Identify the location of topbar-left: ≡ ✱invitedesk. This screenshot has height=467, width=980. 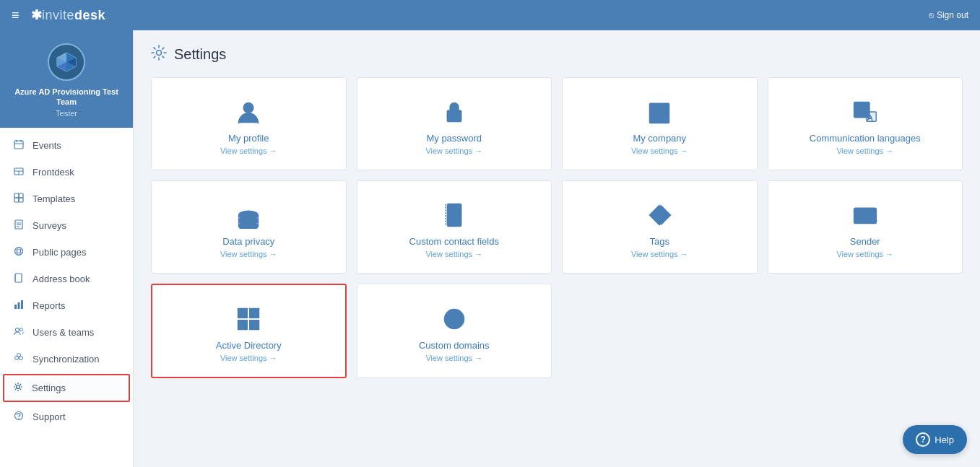
(58, 15).